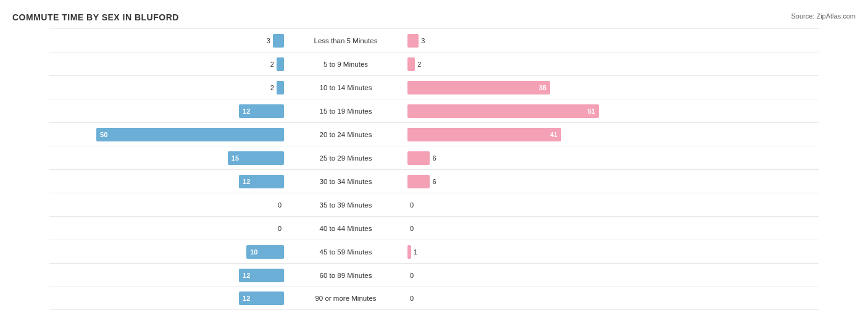 The width and height of the screenshot is (868, 323). Describe the element at coordinates (434, 134) in the screenshot. I see `chart-row: 50 20 to 24 Minutes 41` at that location.